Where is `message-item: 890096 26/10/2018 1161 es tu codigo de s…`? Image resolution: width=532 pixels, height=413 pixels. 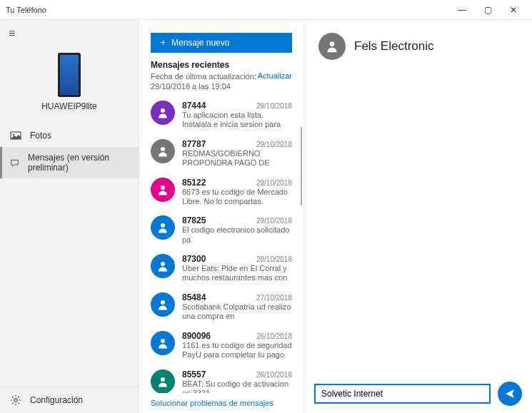
message-item: 890096 26/10/2018 1161 es tu codigo de s… is located at coordinates (221, 346).